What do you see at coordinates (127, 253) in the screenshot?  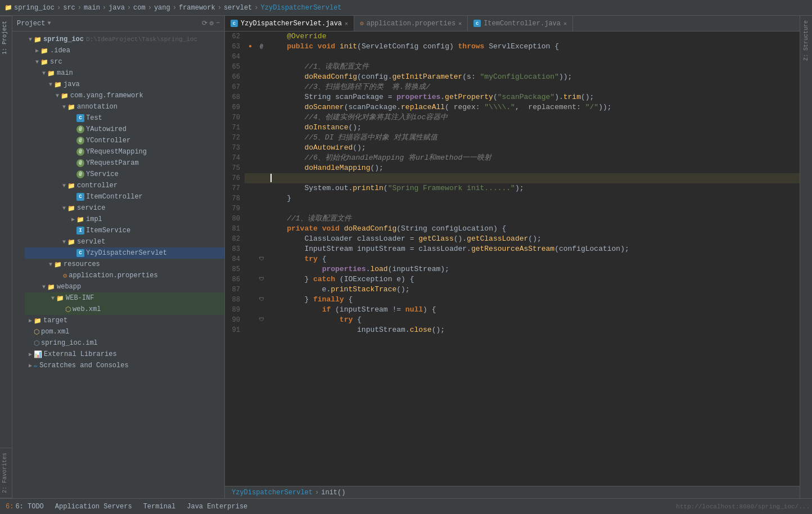 I see `tree-label-yzy: YzyDispatcherServlet` at bounding box center [127, 253].